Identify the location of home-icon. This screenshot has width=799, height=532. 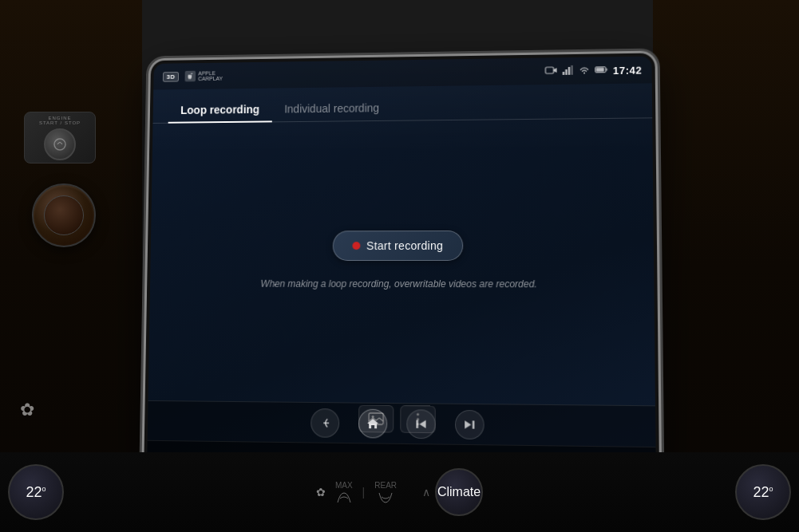
(373, 424).